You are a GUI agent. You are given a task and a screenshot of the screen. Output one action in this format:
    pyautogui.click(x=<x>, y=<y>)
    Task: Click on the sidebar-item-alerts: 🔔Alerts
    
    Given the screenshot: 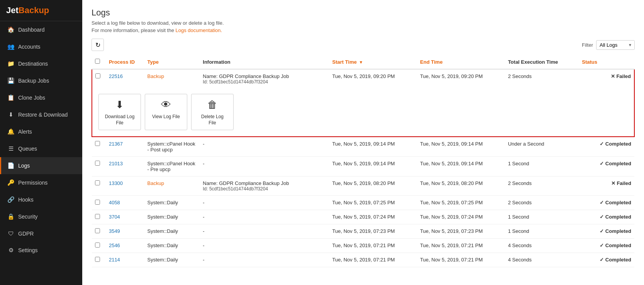 What is the action you would take?
    pyautogui.click(x=41, y=132)
    